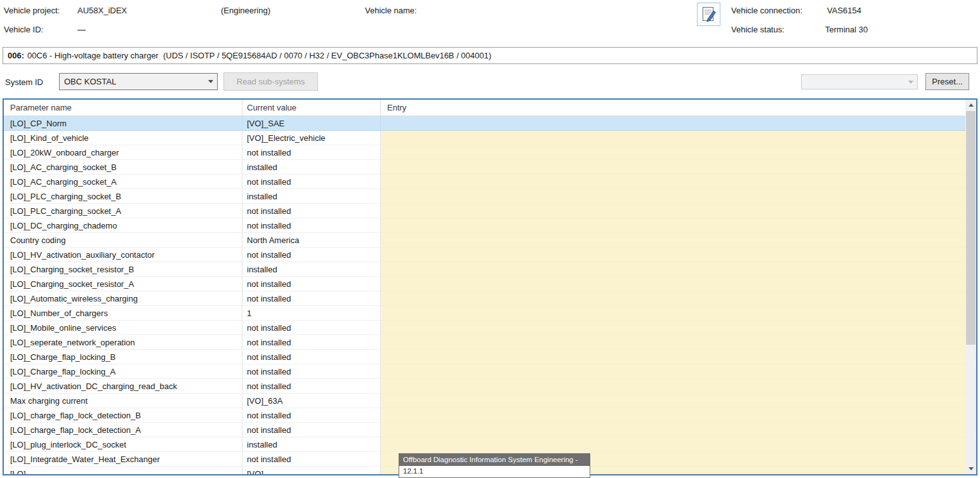 The height and width of the screenshot is (478, 980). Describe the element at coordinates (123, 284) in the screenshot. I see `parameter-name-cell: [LO]_Charging_socket_resistor_A` at that location.